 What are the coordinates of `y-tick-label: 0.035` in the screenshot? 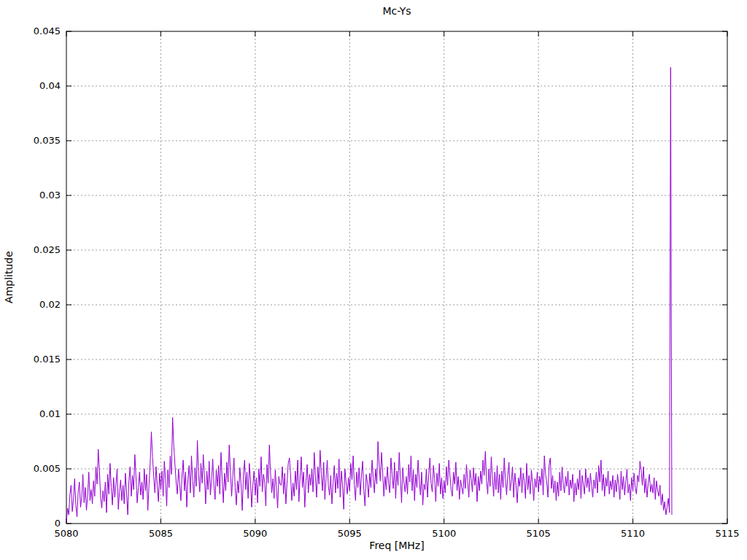 It's located at (47, 140).